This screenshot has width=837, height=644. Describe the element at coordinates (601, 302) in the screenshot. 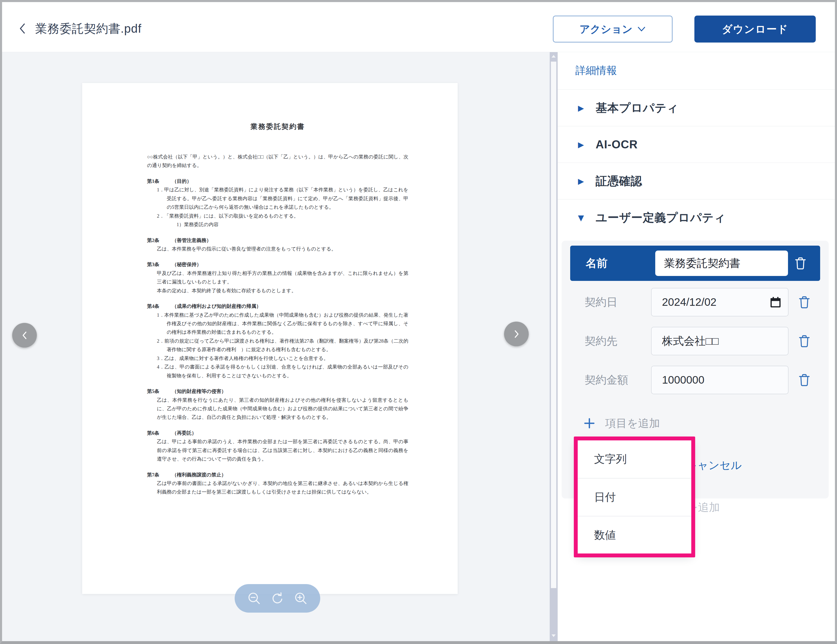

I see `property-label: 契約日` at that location.